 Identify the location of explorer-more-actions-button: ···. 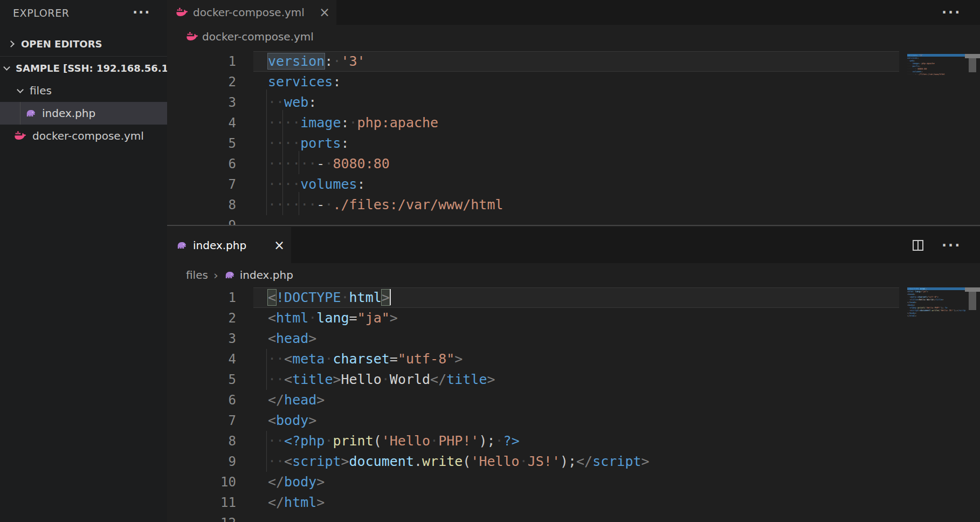
(141, 12).